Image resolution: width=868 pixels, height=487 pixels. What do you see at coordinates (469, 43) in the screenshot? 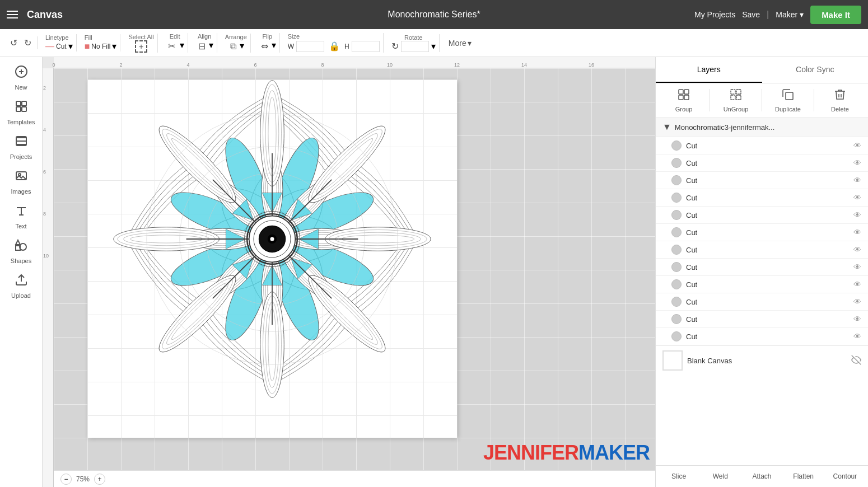
I see `more-chevron-icon: ▾` at bounding box center [469, 43].